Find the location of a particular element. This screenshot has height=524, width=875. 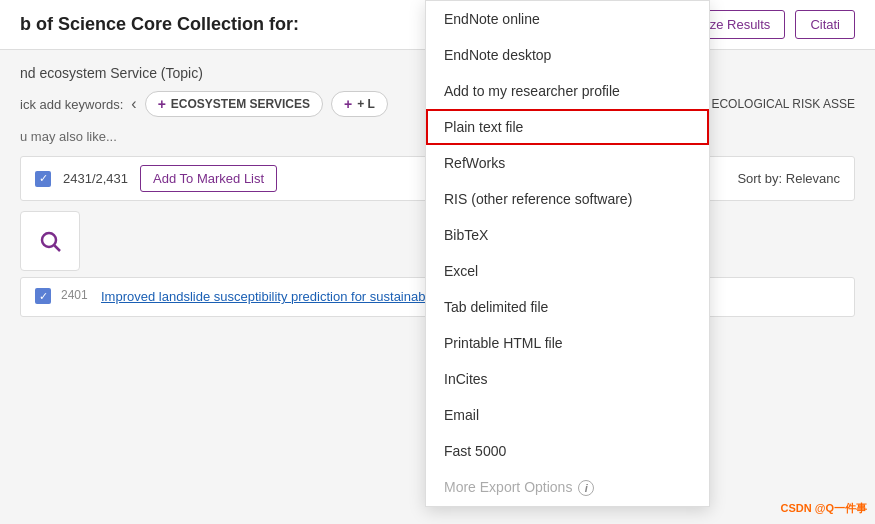

dropdown-item-endnote-desktop: EndNote desktop is located at coordinates (568, 55).